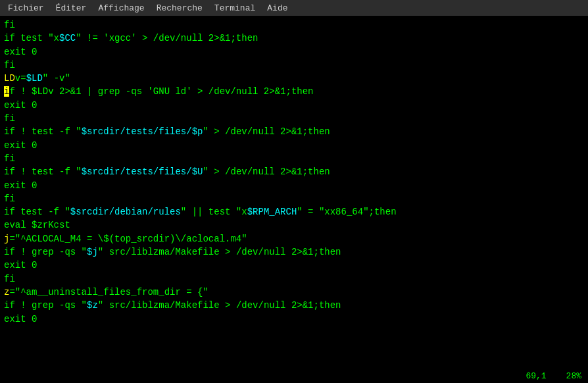 The height and width of the screenshot is (383, 588). I want to click on line-part: $RPM_ARCH, so click(272, 212).